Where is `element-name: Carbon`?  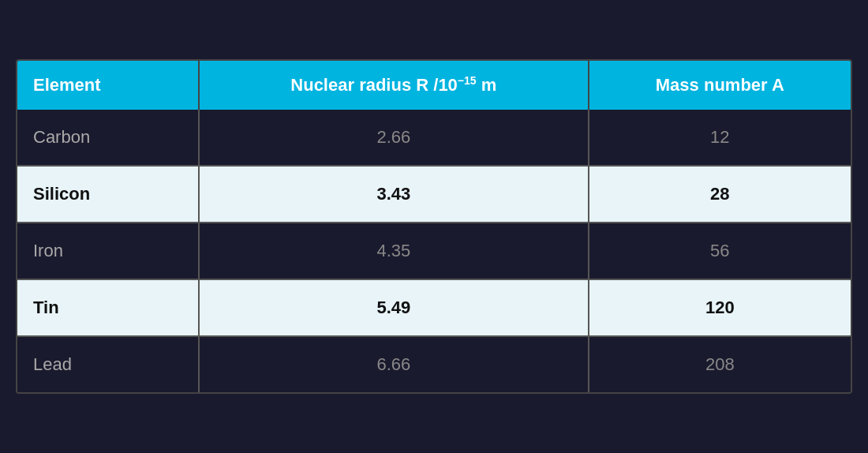 element-name: Carbon is located at coordinates (108, 137).